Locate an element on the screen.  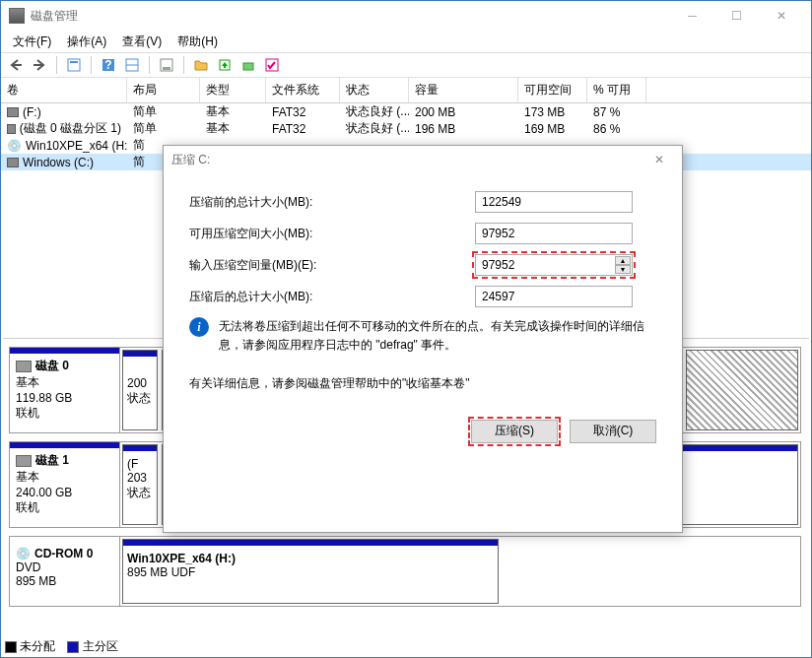
tb-folder-icon is located at coordinates (201, 65).